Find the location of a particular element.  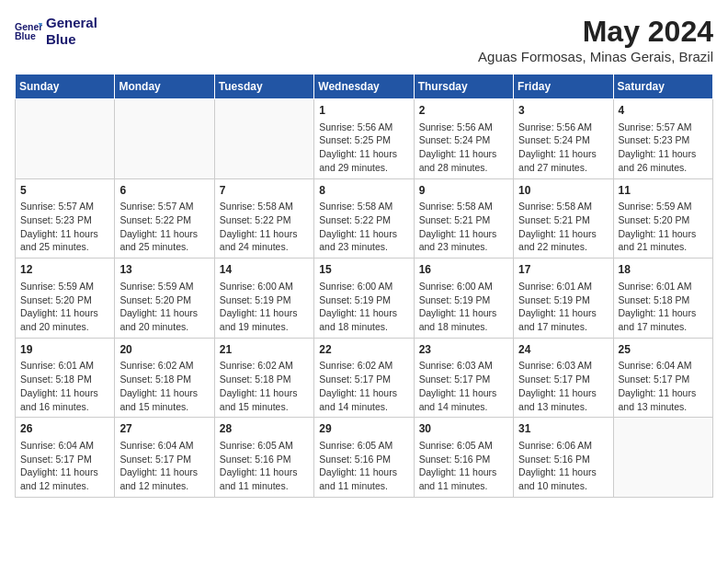

calendar-day-cell: 24Sunrise: 6:03 AMSunset: 5:17 PMDayligh… is located at coordinates (563, 377).